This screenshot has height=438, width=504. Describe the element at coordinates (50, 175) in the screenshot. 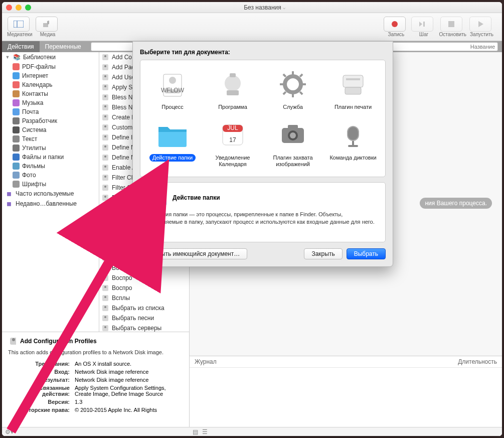

I see `sidebar-item: Фото` at that location.